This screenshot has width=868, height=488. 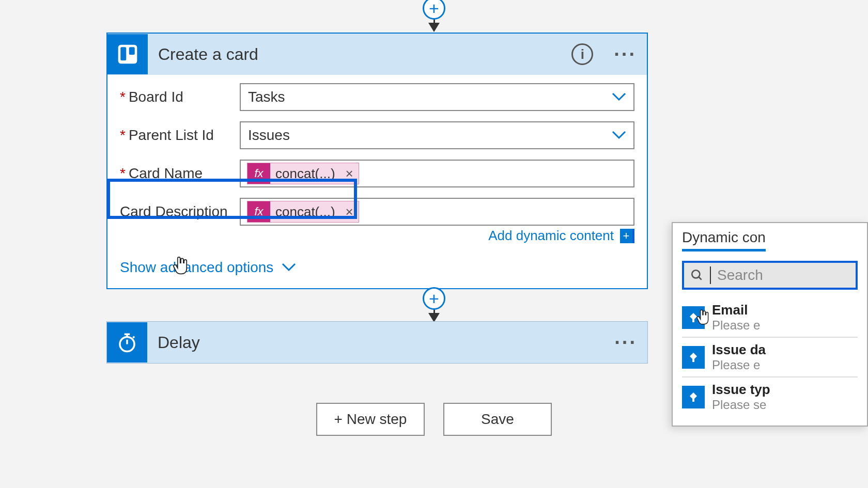 What do you see at coordinates (437, 135) in the screenshot?
I see `parent-list-id-dropdown: Issues` at bounding box center [437, 135].